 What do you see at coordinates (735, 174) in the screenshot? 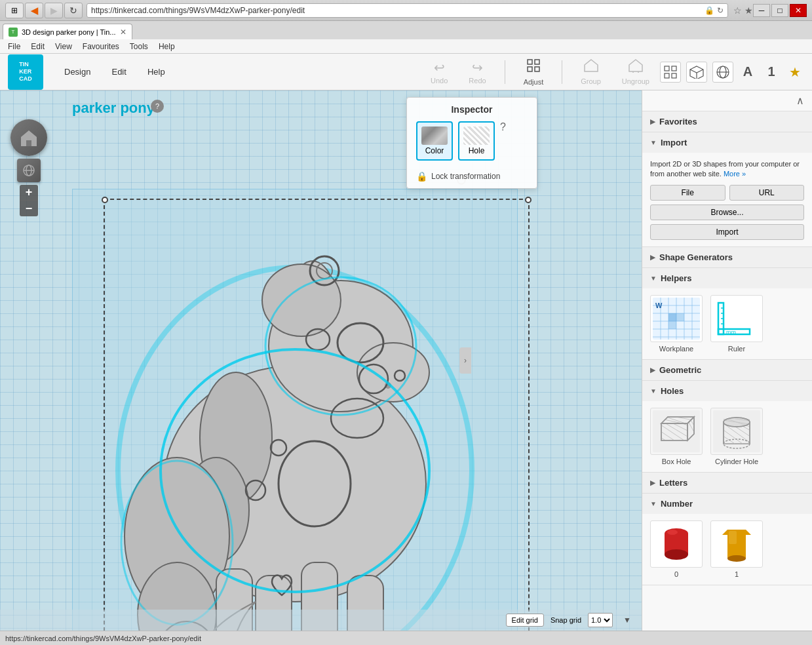
I see `import-more-link: More »` at bounding box center [735, 174].